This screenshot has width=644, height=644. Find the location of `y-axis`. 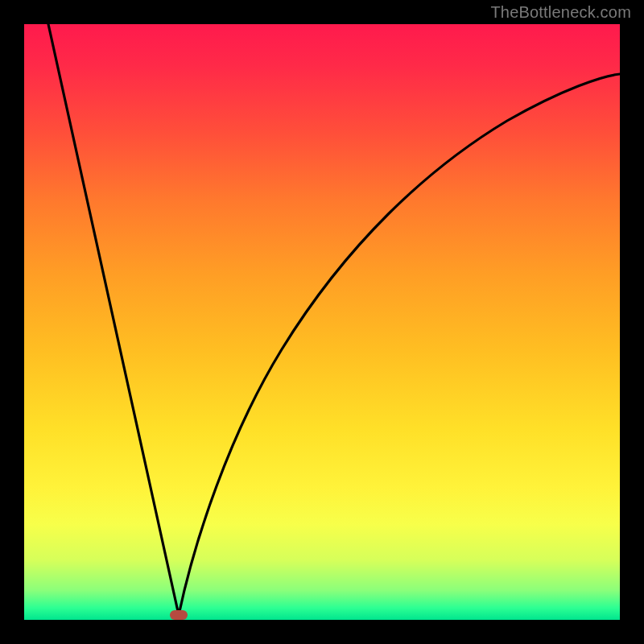

y-axis is located at coordinates (23, 323).